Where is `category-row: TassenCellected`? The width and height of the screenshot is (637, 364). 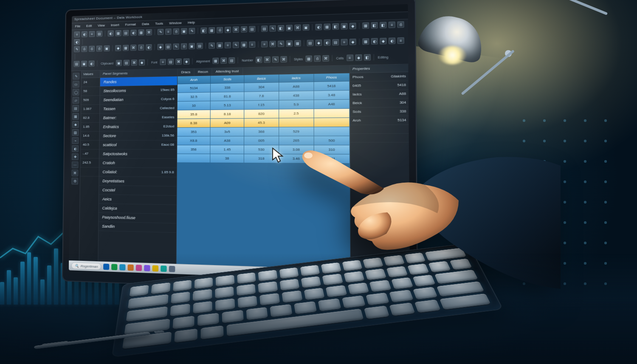
category-row: TassenCellected is located at coordinates (138, 109).